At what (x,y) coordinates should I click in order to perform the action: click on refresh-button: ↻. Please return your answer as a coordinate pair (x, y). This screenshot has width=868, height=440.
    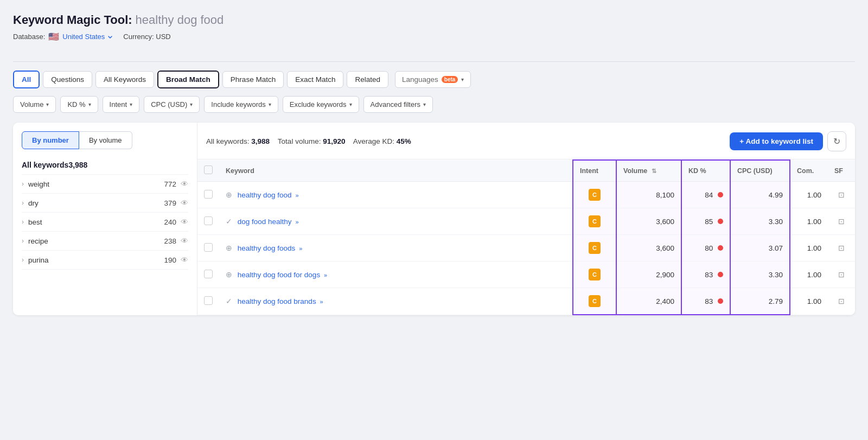
    Looking at the image, I should click on (837, 141).